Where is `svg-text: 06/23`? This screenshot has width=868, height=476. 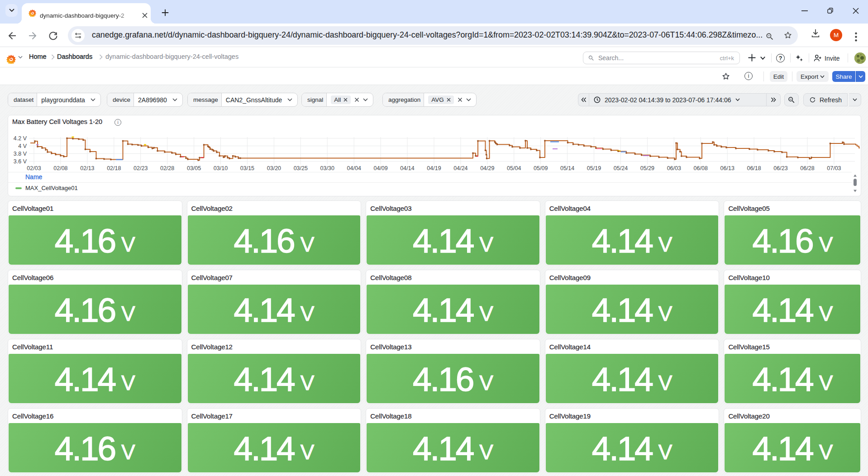
svg-text: 06/23 is located at coordinates (780, 168).